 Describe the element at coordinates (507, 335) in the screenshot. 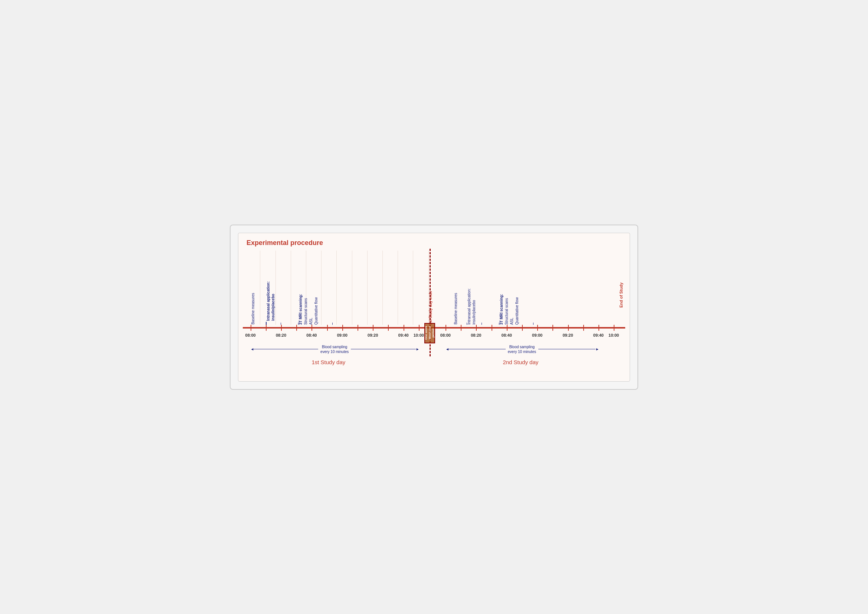

I see `time-label-d2-0840: 08:40` at that location.